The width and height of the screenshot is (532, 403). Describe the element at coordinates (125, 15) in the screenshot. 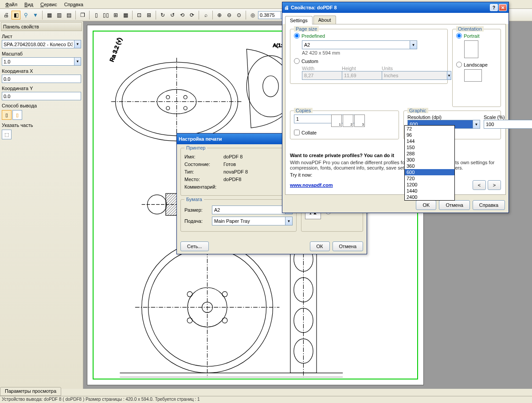

I see `page3-icon: ▦` at that location.